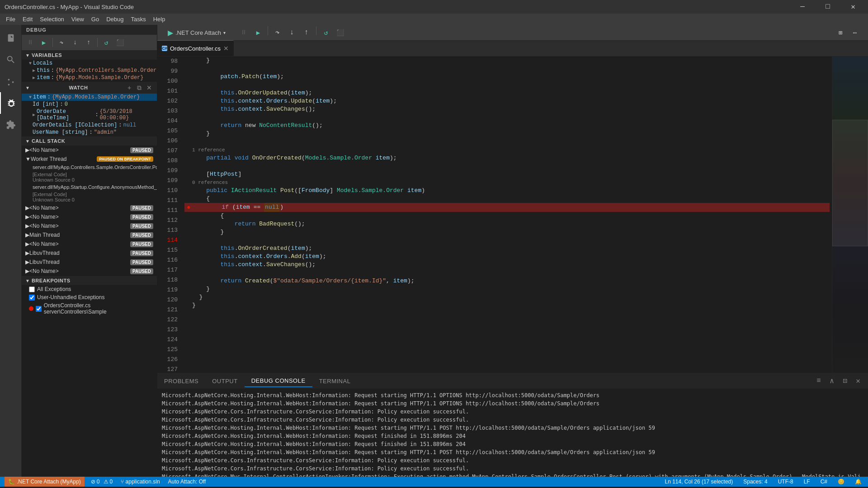 The image size is (868, 488). Describe the element at coordinates (226, 48) in the screenshot. I see `tab-close-button: ✕` at that location.